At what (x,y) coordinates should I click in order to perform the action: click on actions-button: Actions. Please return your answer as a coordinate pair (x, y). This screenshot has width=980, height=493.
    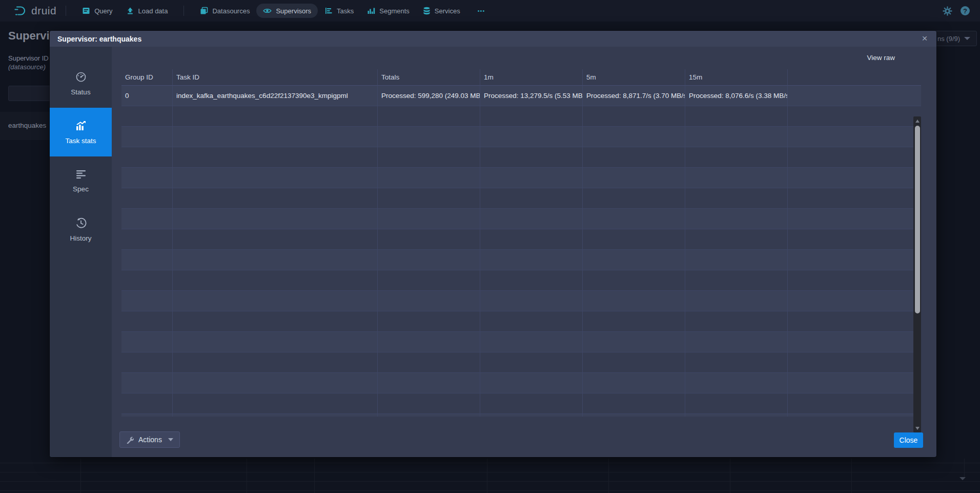
    Looking at the image, I should click on (150, 440).